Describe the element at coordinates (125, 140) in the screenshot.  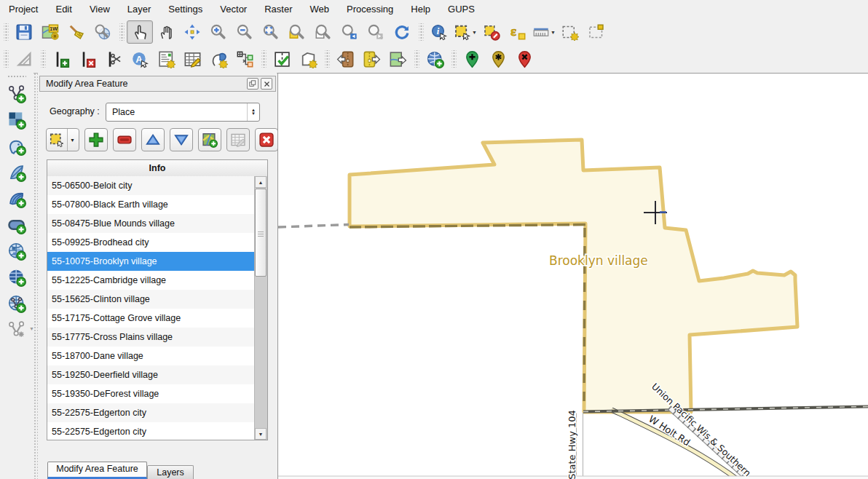
I see `remove-area-button` at that location.